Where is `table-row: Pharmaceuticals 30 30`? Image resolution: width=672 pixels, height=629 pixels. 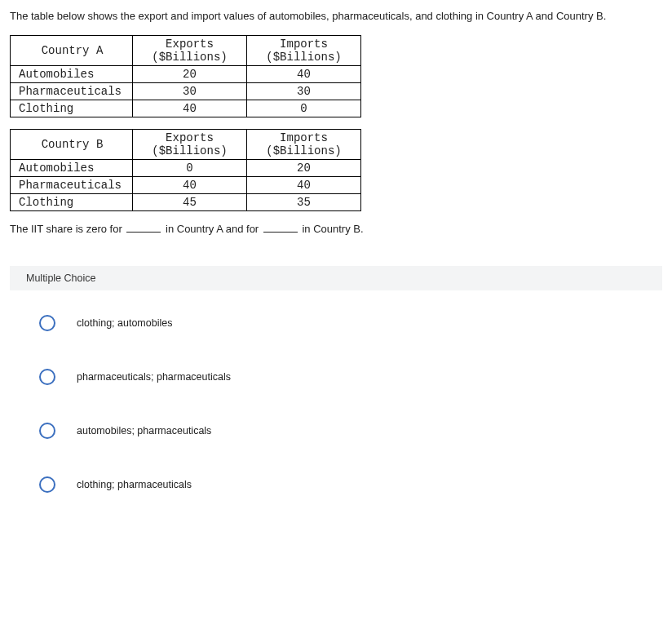
table-row: Pharmaceuticals 30 30 is located at coordinates (186, 91).